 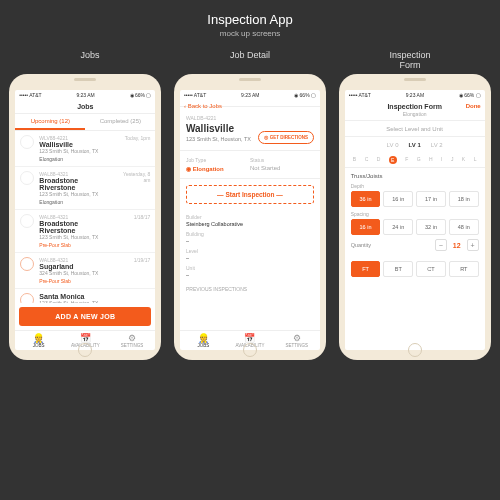 I want to click on depth-36: 36 in, so click(x=366, y=199).